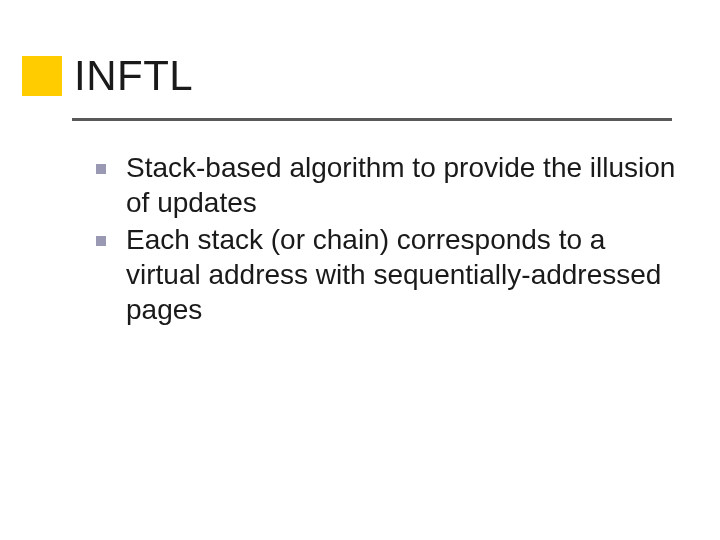  What do you see at coordinates (406, 185) in the screenshot?
I see `bullet-text: Stack-based algorithm to provide the ill…` at bounding box center [406, 185].